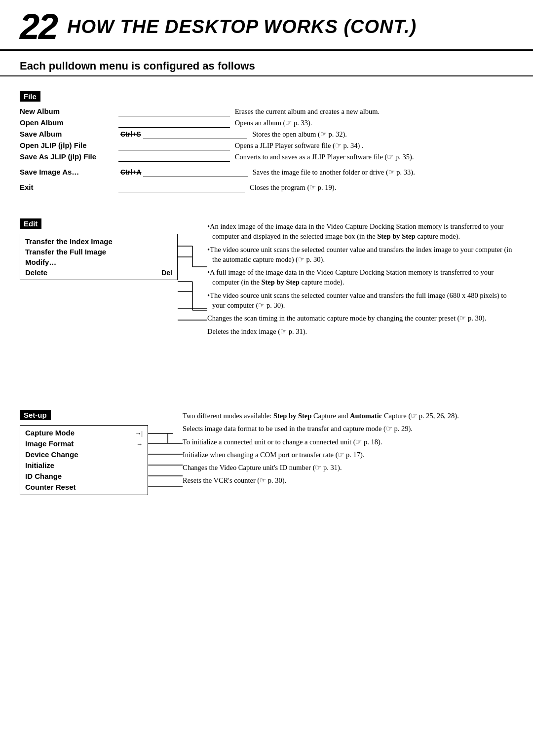 Image resolution: width=533 pixels, height=756 pixels. What do you see at coordinates (174, 111) in the screenshot?
I see `file-line-new-album` at bounding box center [174, 111].